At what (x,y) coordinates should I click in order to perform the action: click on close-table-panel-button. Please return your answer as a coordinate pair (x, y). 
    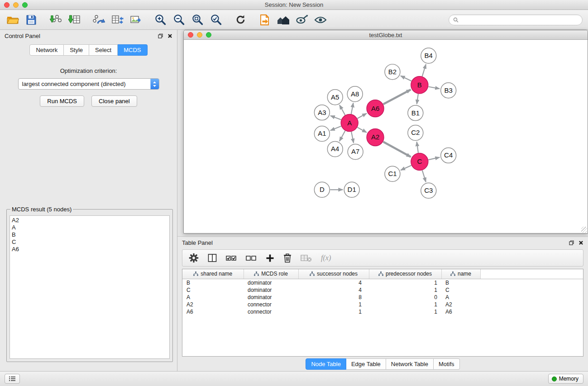
    Looking at the image, I should click on (581, 243).